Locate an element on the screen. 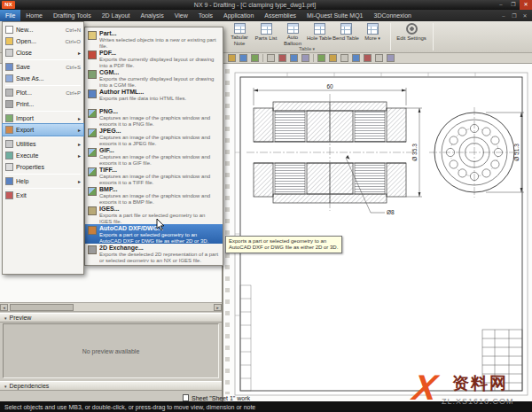 The height and width of the screenshot is (412, 532). bend-table-button: Bend Table is located at coordinates (346, 34).